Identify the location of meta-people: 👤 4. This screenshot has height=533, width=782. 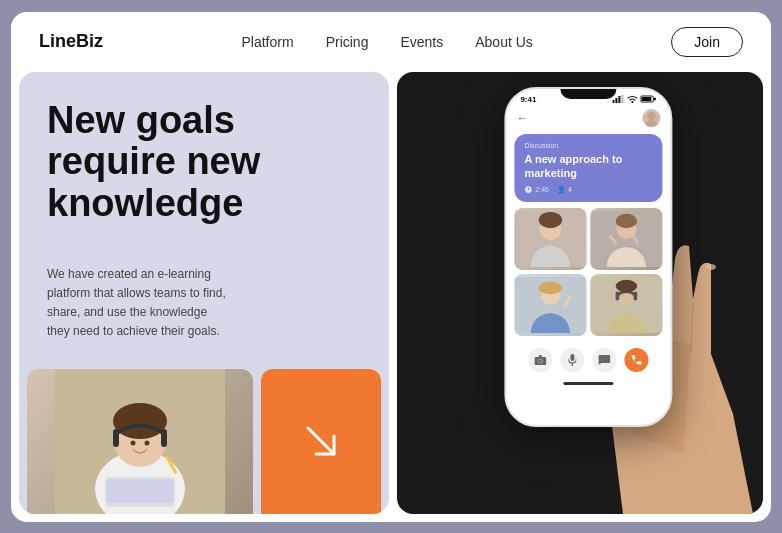
(564, 190).